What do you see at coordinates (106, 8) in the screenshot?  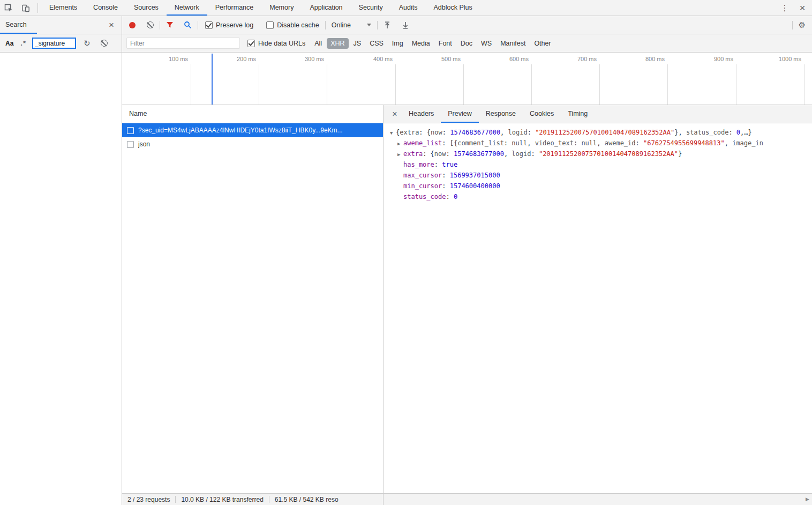 I see `tab-console: Console` at bounding box center [106, 8].